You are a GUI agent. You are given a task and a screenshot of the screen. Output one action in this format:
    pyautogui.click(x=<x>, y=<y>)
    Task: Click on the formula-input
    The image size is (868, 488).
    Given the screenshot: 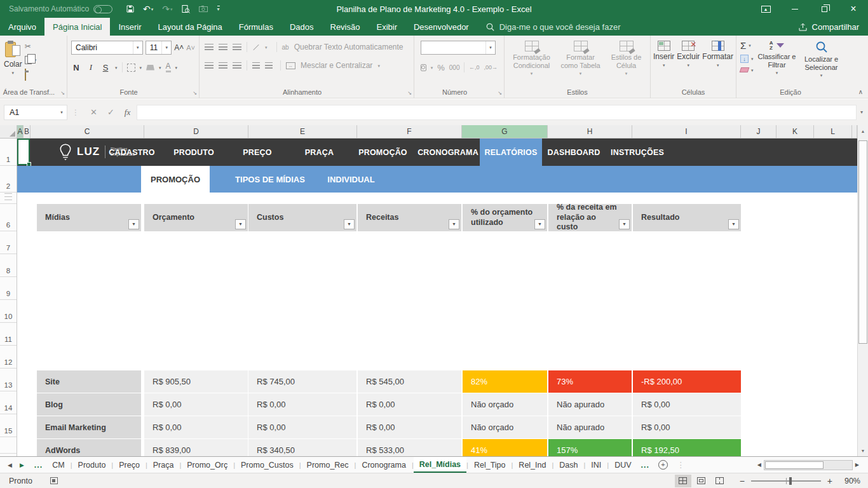 What is the action you would take?
    pyautogui.click(x=497, y=112)
    